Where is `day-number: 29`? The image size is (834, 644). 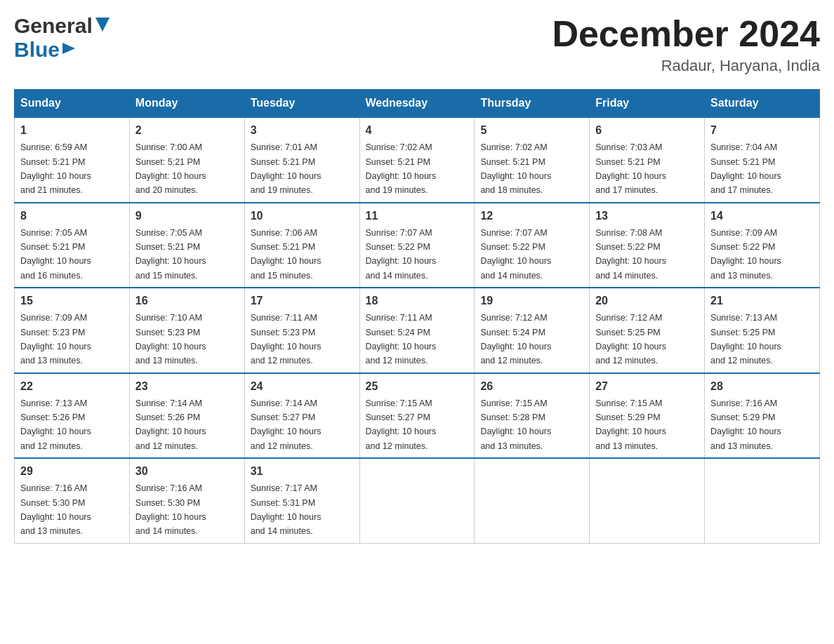
day-number: 29 is located at coordinates (72, 471).